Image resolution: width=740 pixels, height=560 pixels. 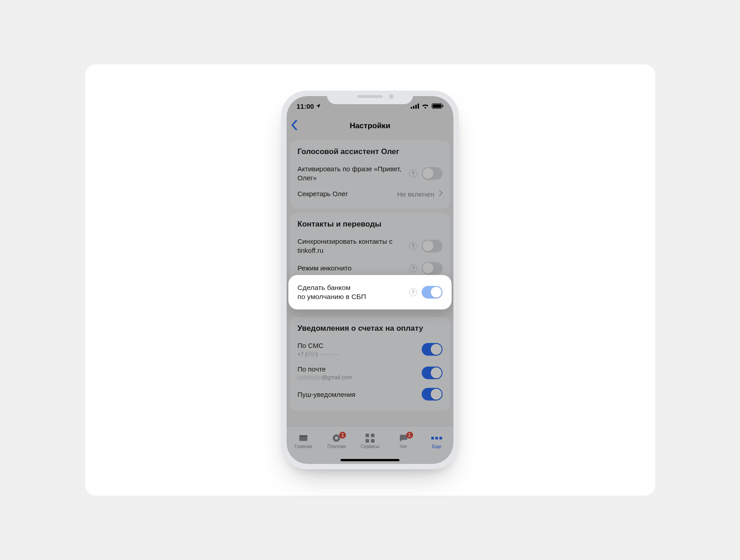 I want to click on sms-prefix: +7 (, so click(x=302, y=354).